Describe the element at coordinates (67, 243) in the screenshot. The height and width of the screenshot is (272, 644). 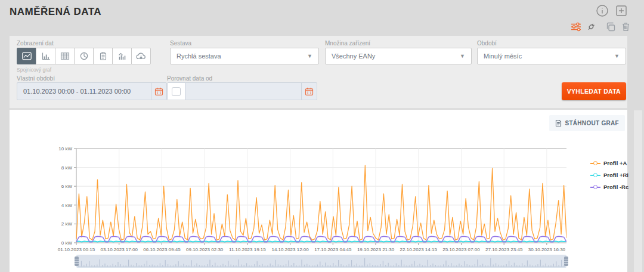
I see `svg-text: 0 kW` at that location.